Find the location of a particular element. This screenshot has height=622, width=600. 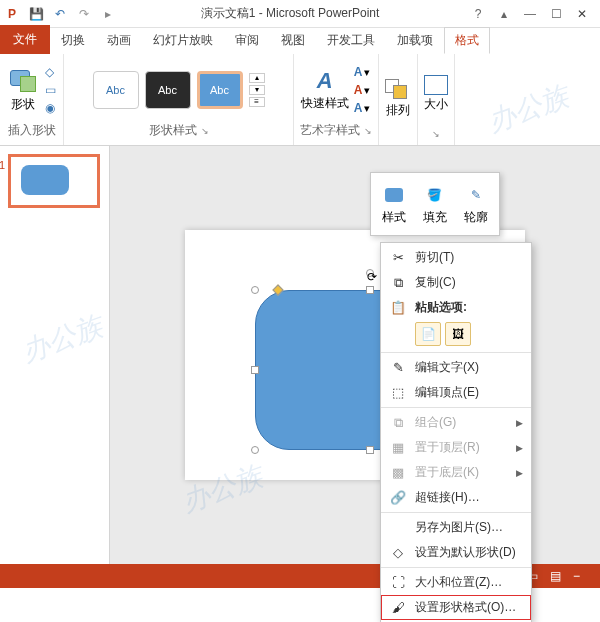

arrange-button: 排列 is located at coordinates (398, 99).